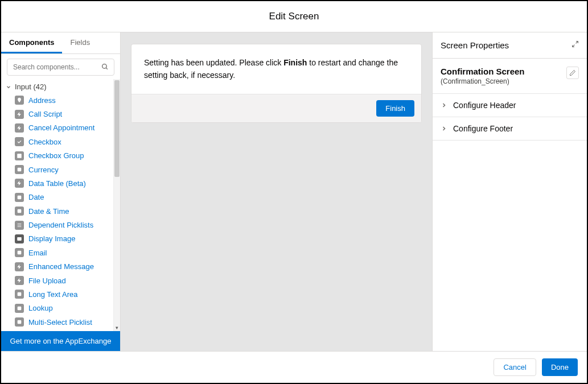 The height and width of the screenshot is (384, 588). Describe the element at coordinates (58, 294) in the screenshot. I see `component-item: Long Text Area` at that location.